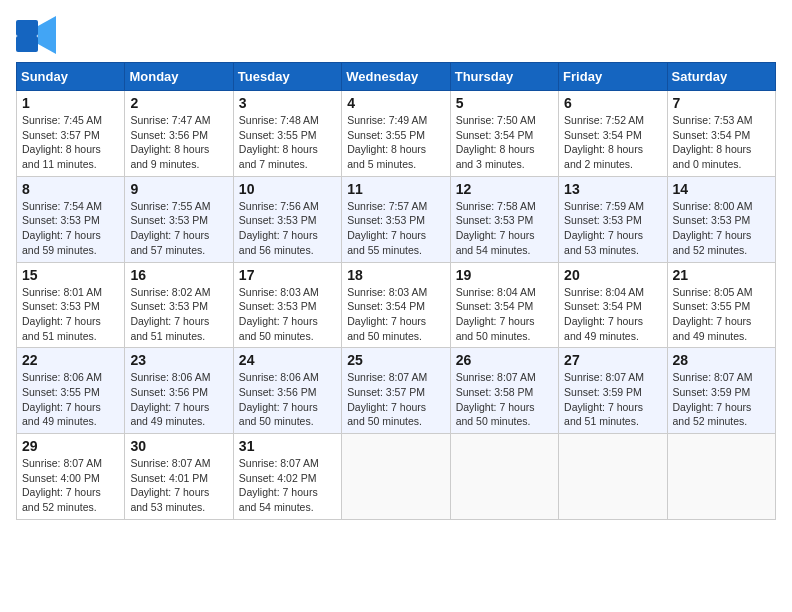 The width and height of the screenshot is (792, 612). What do you see at coordinates (179, 134) in the screenshot?
I see `calendar-cell-2: 2Sunrise: 7:47 AMSunset: 3:56 PMDaylight…` at bounding box center [179, 134].